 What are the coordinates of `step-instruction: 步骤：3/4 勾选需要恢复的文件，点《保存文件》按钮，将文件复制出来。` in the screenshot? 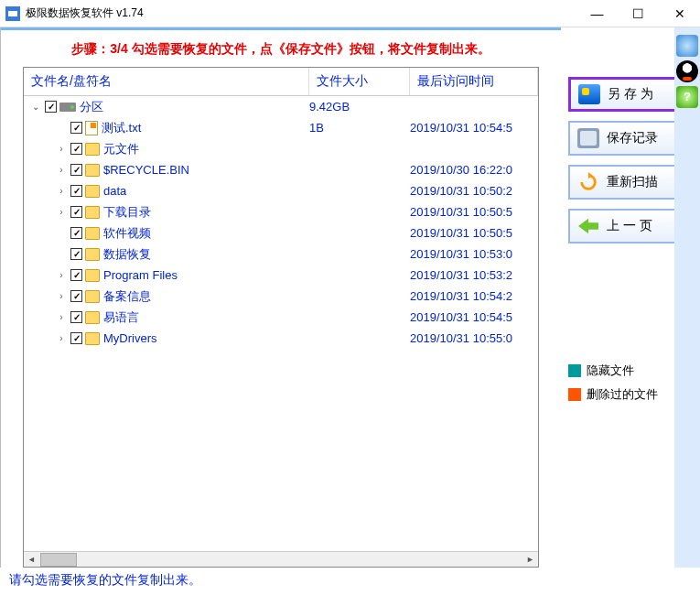 It's located at (281, 48).